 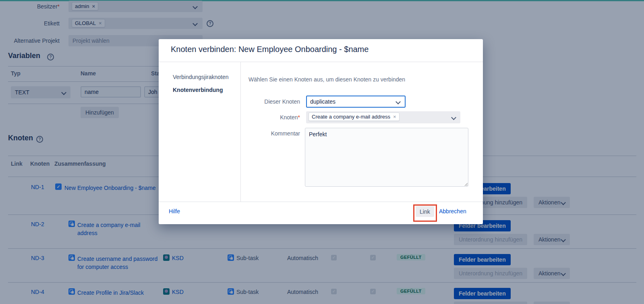 I want to click on comment-textarea: Perfekt, so click(x=387, y=157).